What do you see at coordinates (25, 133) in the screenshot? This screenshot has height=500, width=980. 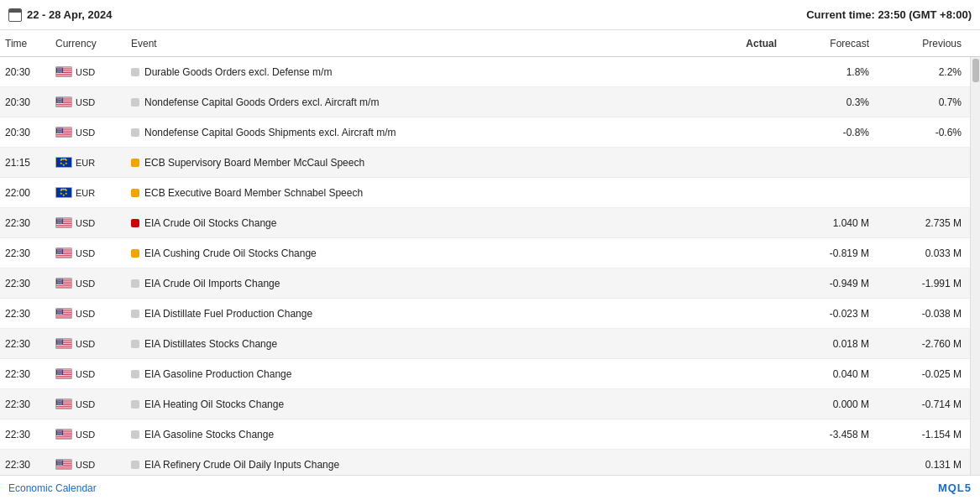 I see `time-cell: 20:30` at bounding box center [25, 133].